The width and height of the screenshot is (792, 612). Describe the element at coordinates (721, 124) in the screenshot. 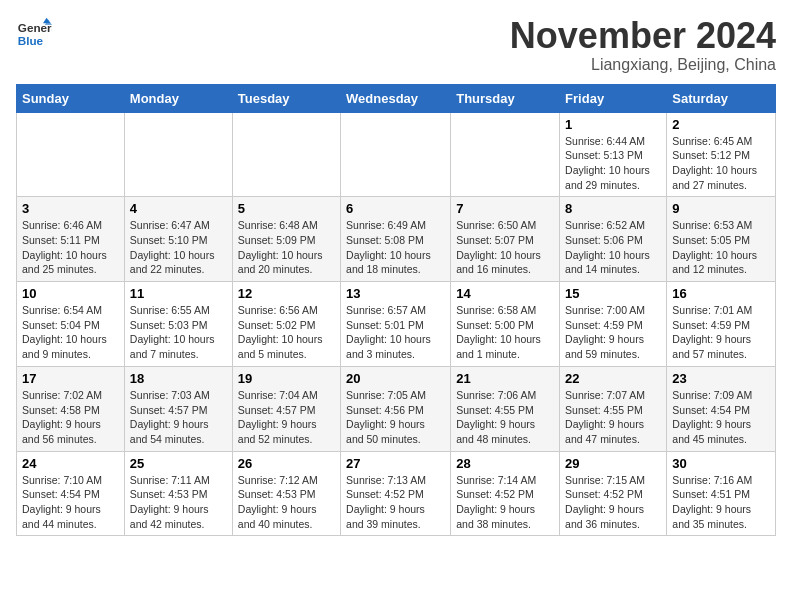

I see `day-number: 2` at that location.